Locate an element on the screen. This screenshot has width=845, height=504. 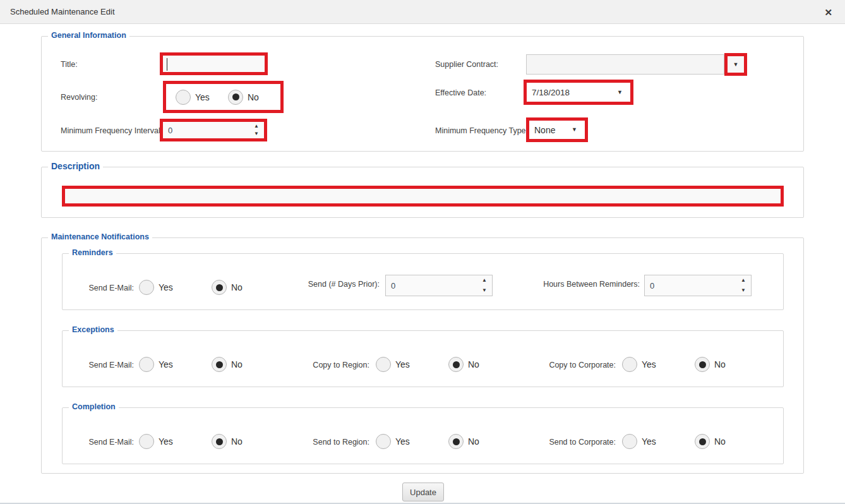
completion-legend: Completion is located at coordinates (93, 407).